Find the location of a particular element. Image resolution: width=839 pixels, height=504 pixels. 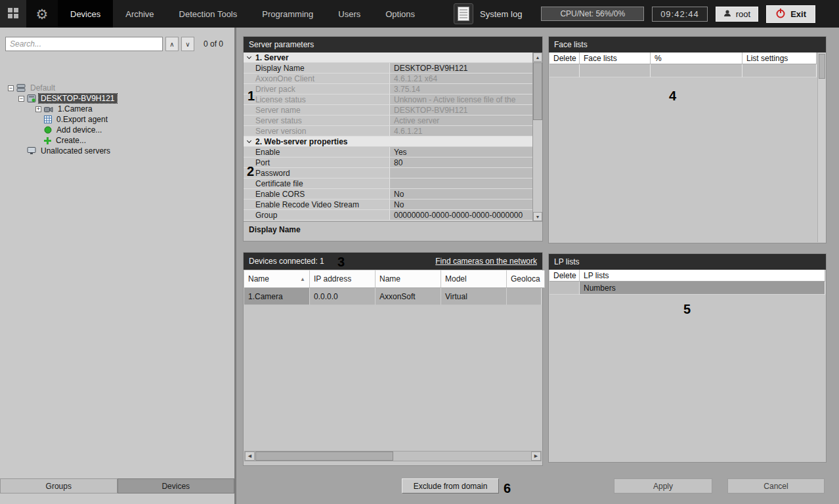

property-label: Driver pack is located at coordinates (316, 89).